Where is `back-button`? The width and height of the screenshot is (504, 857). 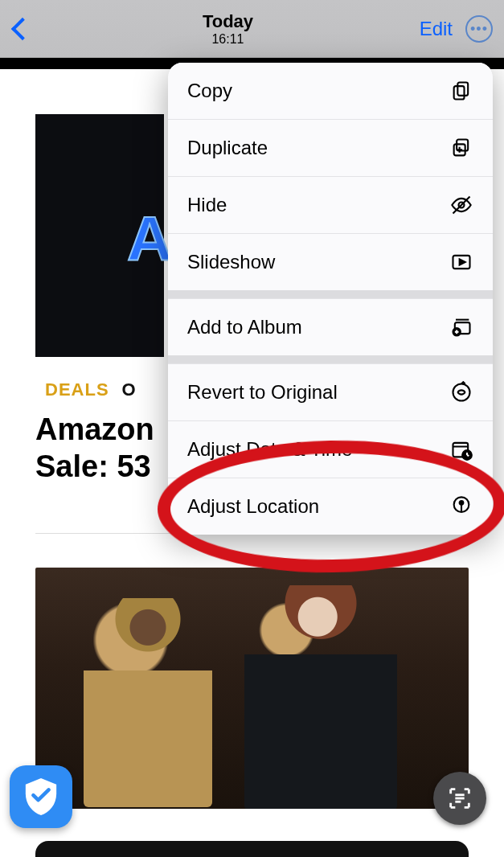 back-button is located at coordinates (19, 29).